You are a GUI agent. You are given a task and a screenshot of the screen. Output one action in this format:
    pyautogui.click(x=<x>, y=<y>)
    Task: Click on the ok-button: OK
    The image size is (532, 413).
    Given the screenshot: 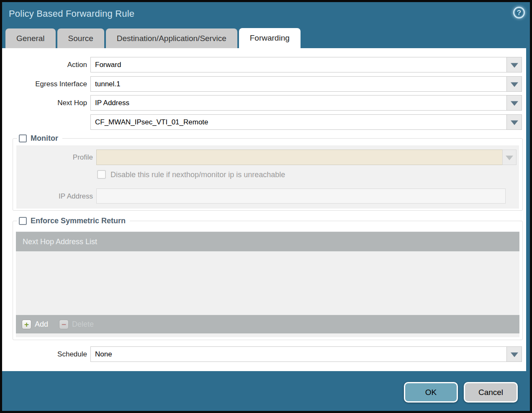 What is the action you would take?
    pyautogui.click(x=431, y=392)
    